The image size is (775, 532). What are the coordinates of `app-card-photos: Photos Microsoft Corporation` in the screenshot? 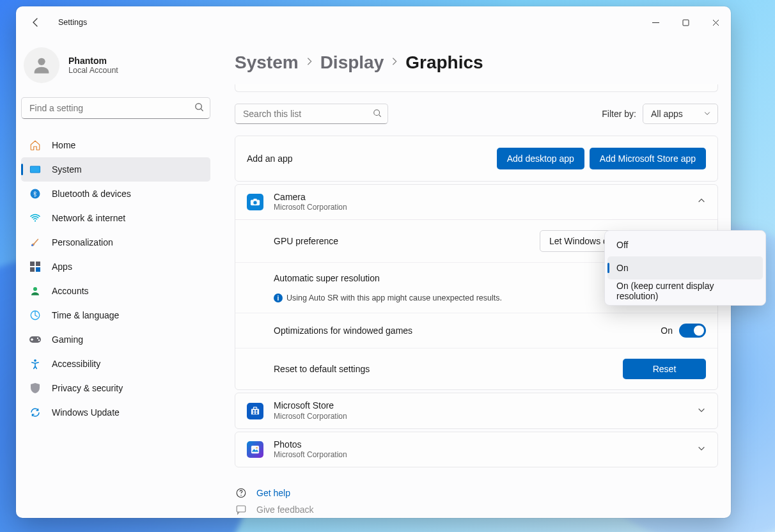 It's located at (476, 450).